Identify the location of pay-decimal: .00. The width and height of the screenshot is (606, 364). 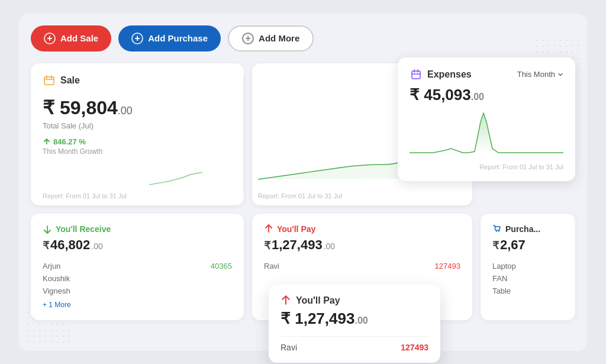
(329, 246).